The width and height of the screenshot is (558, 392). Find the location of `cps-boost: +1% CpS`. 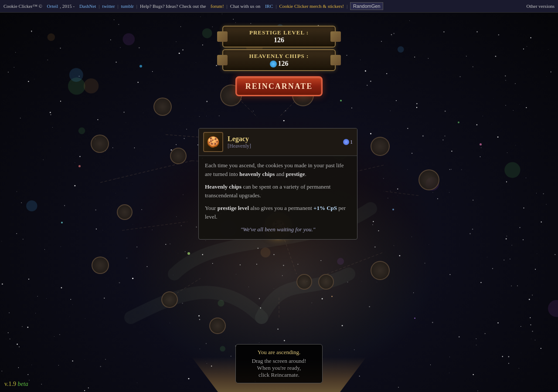

cps-boost: +1% CpS is located at coordinates (325, 208).